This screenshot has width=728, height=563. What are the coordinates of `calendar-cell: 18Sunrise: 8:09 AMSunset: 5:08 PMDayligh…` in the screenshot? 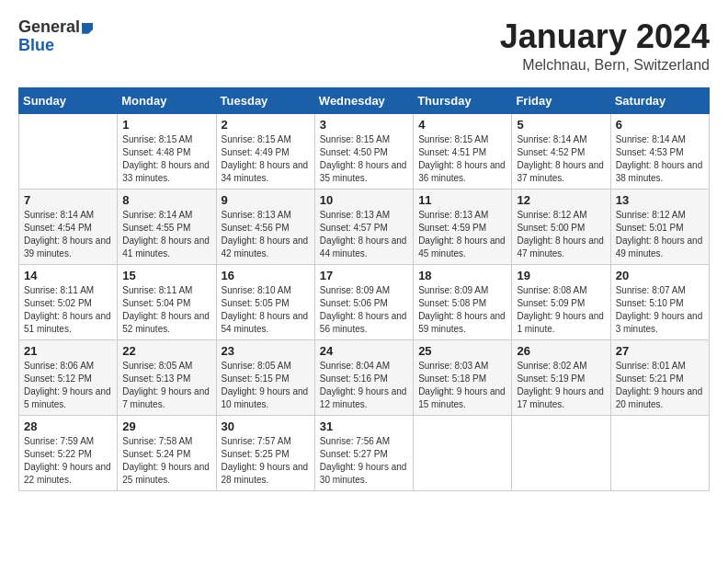 It's located at (463, 302).